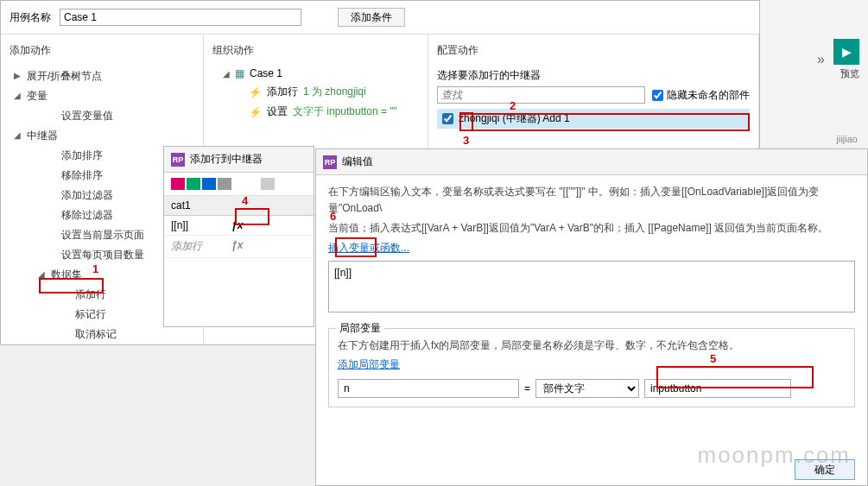 This screenshot has height=486, width=868. What do you see at coordinates (358, 162) in the screenshot?
I see `edit-value-modal-title: 编辑值` at bounding box center [358, 162].